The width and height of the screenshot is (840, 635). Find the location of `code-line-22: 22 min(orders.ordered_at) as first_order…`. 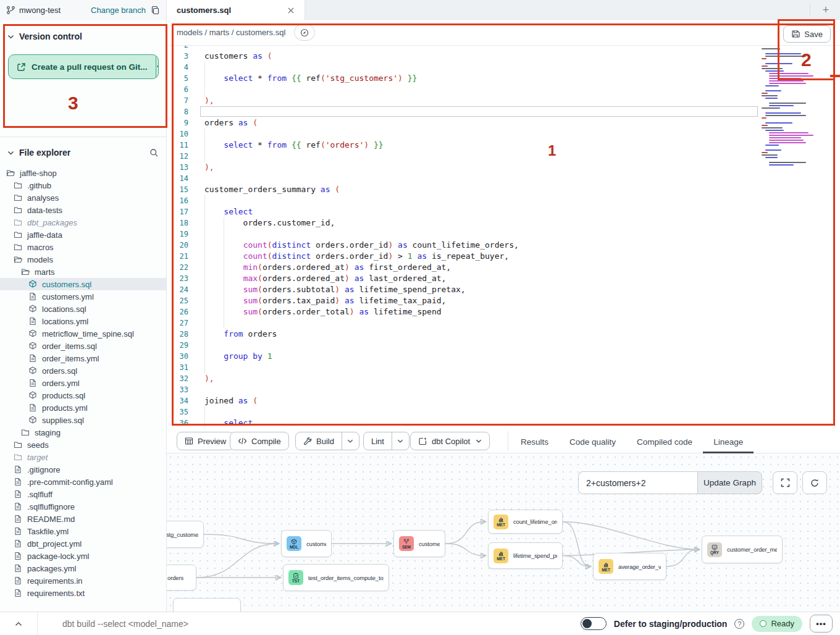

code-line-22: 22 min(orders.ordered_at) as first_order… is located at coordinates (503, 267).